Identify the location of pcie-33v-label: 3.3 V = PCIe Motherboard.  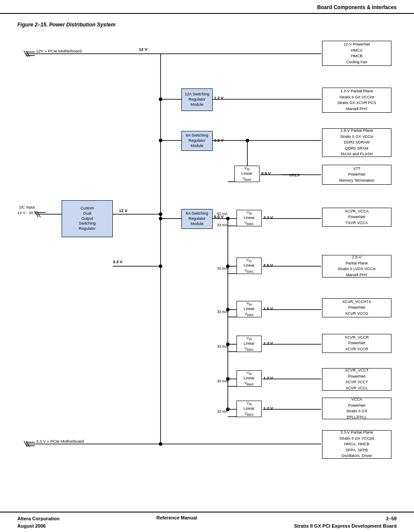
(60, 441).